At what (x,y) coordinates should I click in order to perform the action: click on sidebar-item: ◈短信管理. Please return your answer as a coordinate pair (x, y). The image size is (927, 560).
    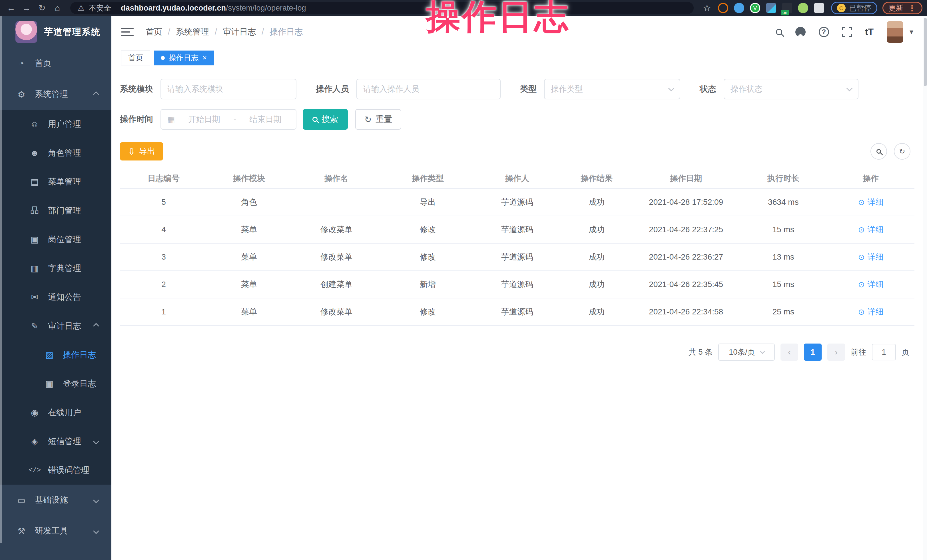
    Looking at the image, I should click on (56, 442).